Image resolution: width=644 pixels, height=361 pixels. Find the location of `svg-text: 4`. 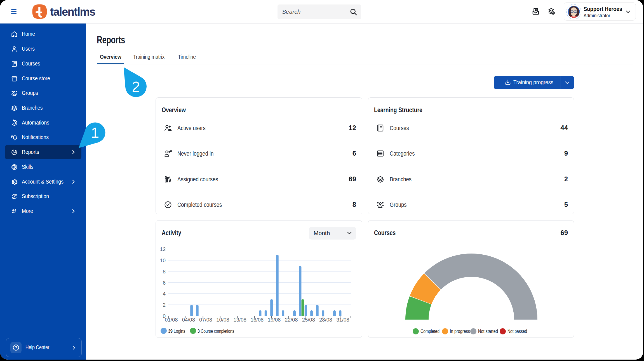

svg-text: 4 is located at coordinates (164, 294).